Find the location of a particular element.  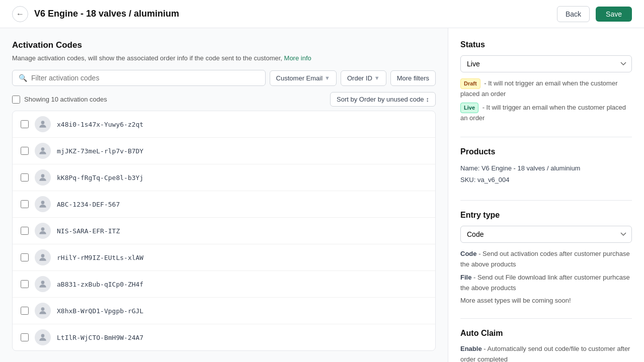

table-row: NIS-SARA-EFR-ITZ is located at coordinates (224, 231).